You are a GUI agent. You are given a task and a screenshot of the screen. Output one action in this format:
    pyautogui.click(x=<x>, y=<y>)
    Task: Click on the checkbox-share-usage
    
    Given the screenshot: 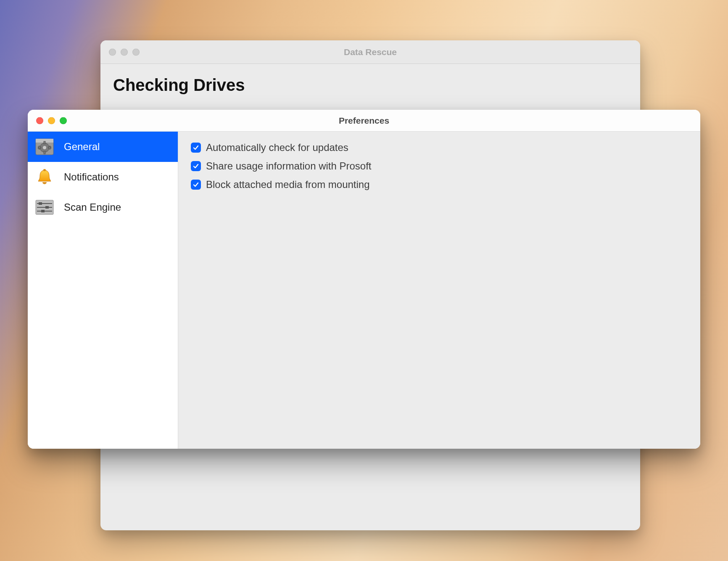 What is the action you would take?
    pyautogui.click(x=196, y=166)
    